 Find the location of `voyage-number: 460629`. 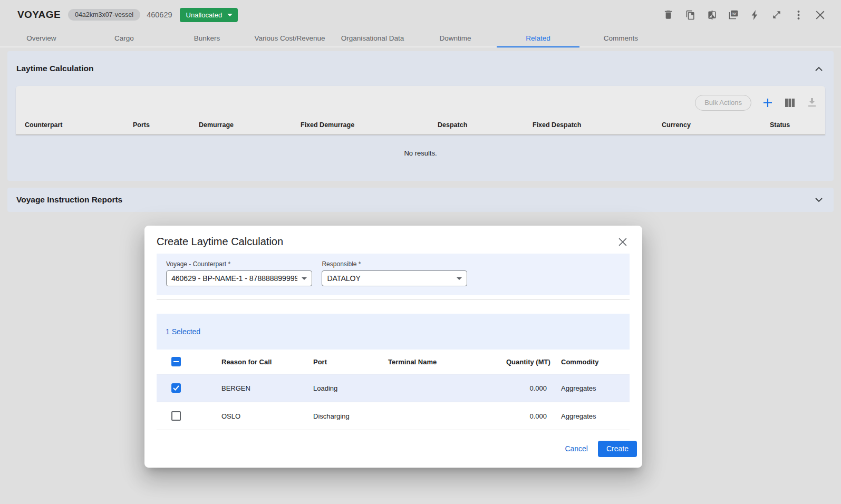

voyage-number: 460629 is located at coordinates (159, 15).